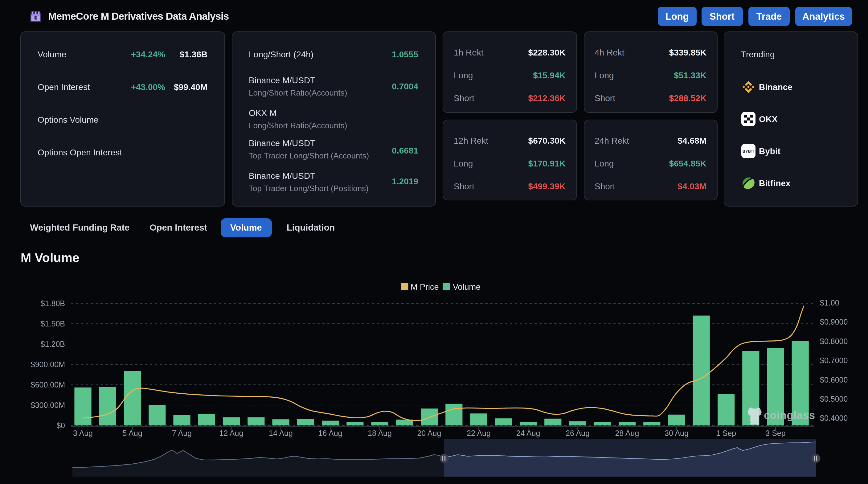 The width and height of the screenshot is (868, 484). Describe the element at coordinates (53, 344) in the screenshot. I see `svg-text: $1.20B` at that location.